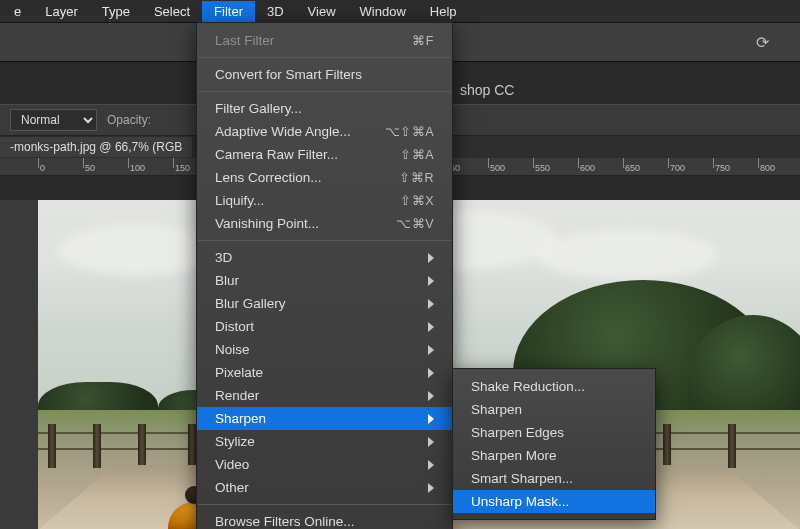 The height and width of the screenshot is (529, 800). Describe the element at coordinates (417, 154) in the screenshot. I see `menu-item-shortcut: ⇧⌘A` at that location.